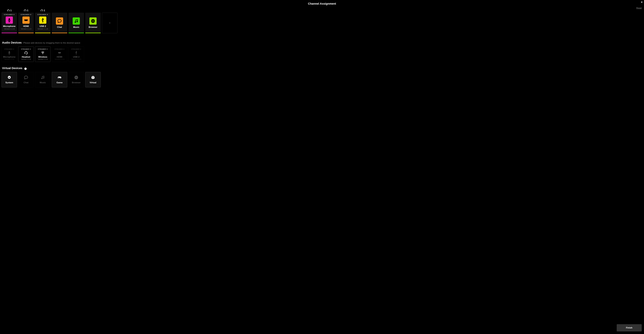 Image resolution: width=644 pixels, height=334 pixels. I want to click on virtual-device-browser: Browser, so click(76, 80).